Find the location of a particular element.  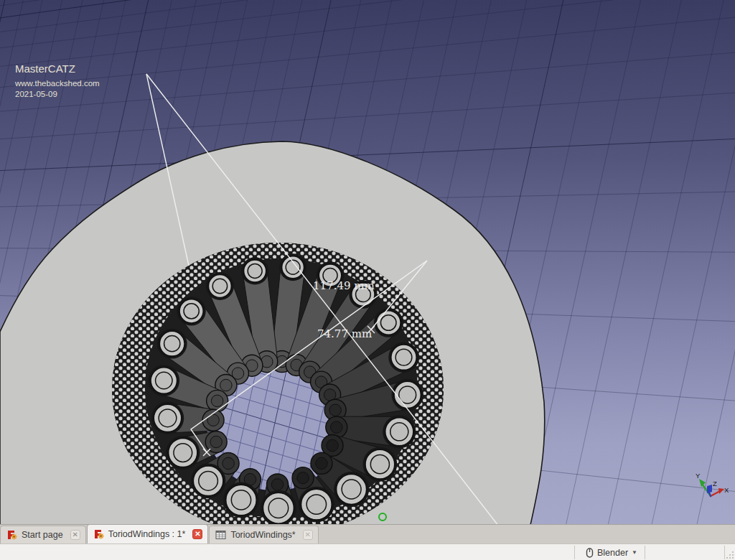

x-axis-label: X is located at coordinates (726, 490).